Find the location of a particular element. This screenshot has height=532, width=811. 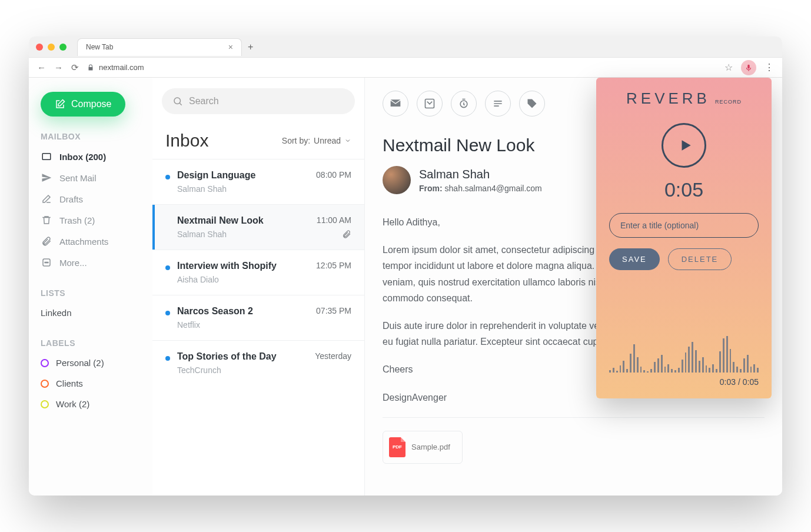

email-subject: Narcos Season 2 is located at coordinates (243, 311).